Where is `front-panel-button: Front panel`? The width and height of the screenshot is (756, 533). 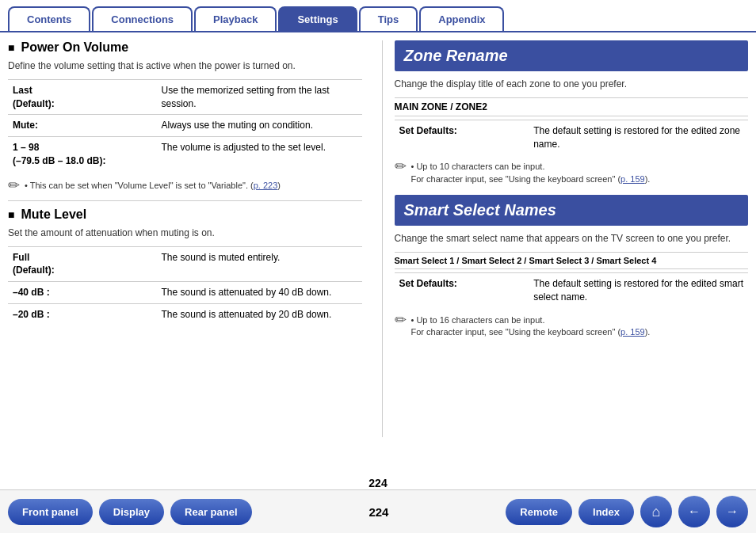 front-panel-button: Front panel is located at coordinates (51, 512).